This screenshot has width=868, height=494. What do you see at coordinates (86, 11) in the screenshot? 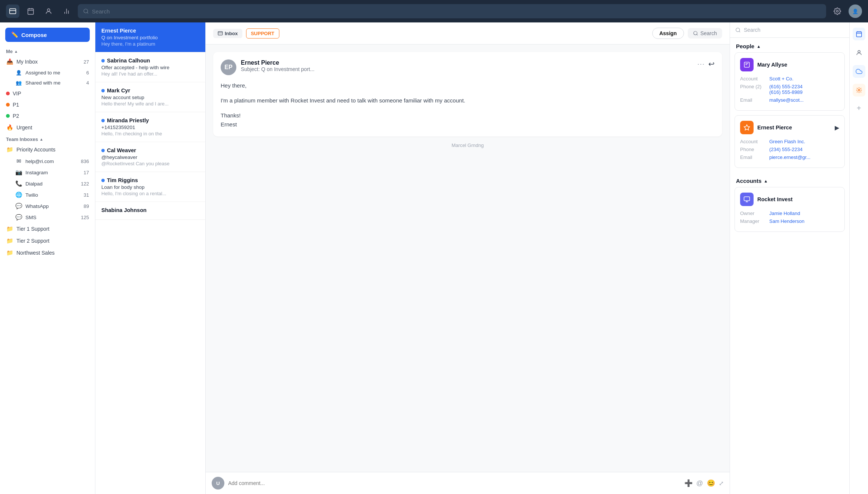
I see `search-icon` at bounding box center [86, 11].